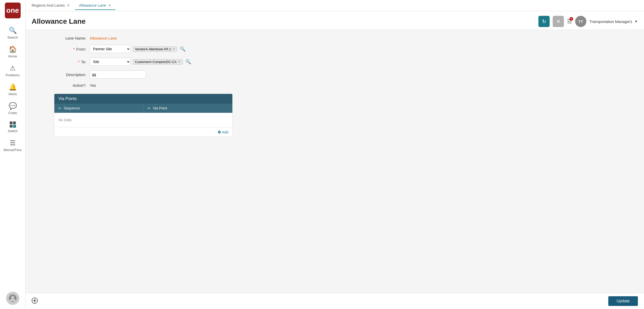 The height and width of the screenshot is (309, 644). I want to click on edit-via-point-icon: ✏, so click(149, 108).